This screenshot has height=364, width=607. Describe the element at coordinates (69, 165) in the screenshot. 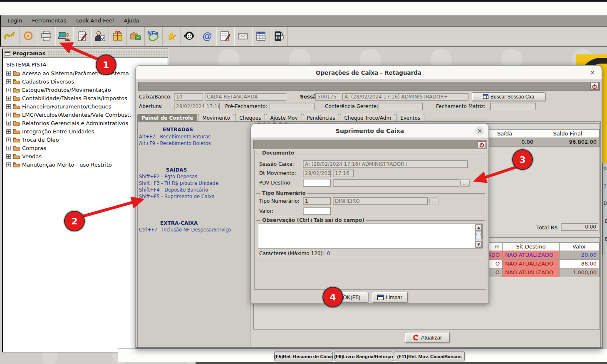

I see `tree-item: Manutenção Mérito - uso Restrito` at that location.